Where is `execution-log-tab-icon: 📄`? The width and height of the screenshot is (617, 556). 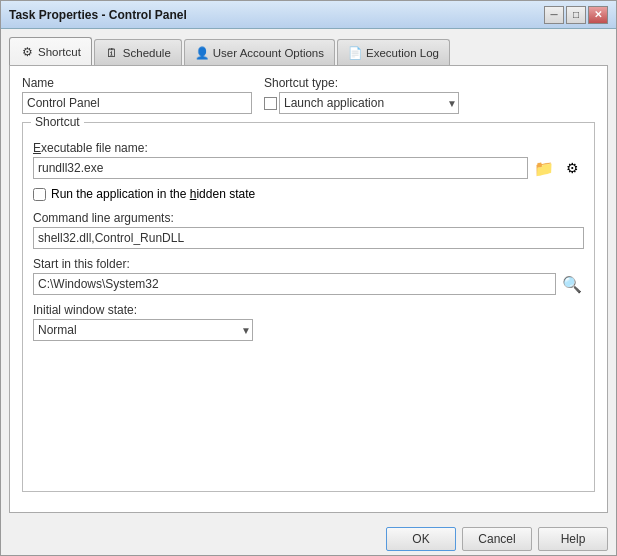
execution-log-tab-icon: 📄 is located at coordinates (355, 53).